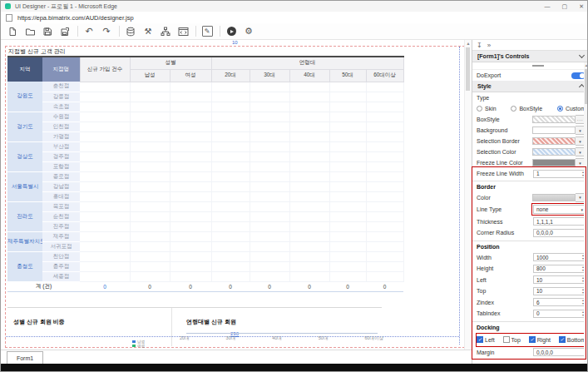 Image resolution: width=588 pixels, height=372 pixels. What do you see at coordinates (25, 241) in the screenshot?
I see `region-cell: 제주특별자치도` at bounding box center [25, 241].